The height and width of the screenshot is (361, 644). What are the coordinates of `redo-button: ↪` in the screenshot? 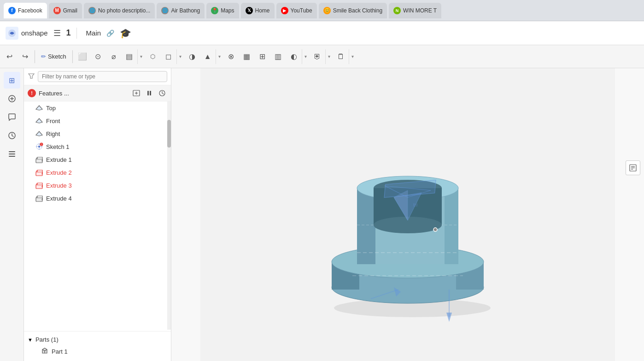 It's located at (25, 57).